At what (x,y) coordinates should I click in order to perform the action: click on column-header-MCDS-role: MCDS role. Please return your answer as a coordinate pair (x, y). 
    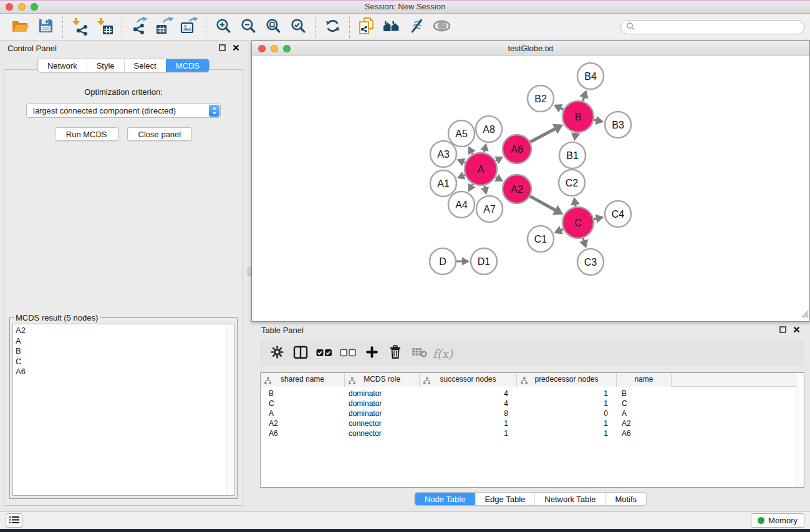
    Looking at the image, I should click on (382, 380).